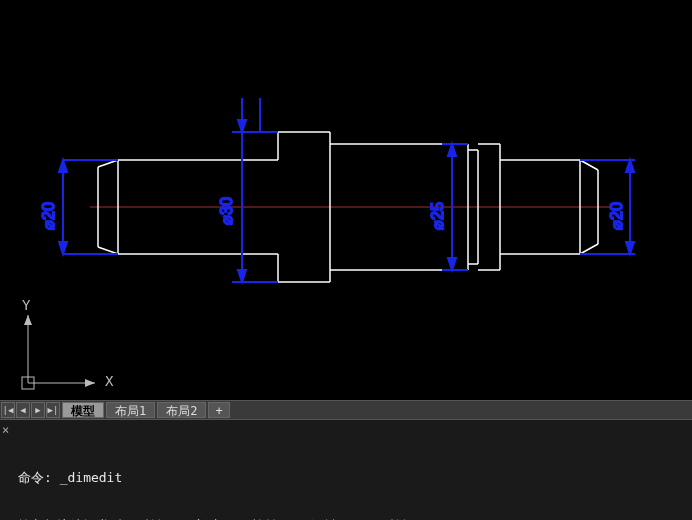 The width and height of the screenshot is (692, 520). I want to click on tab-nav-last: ▶|, so click(53, 410).